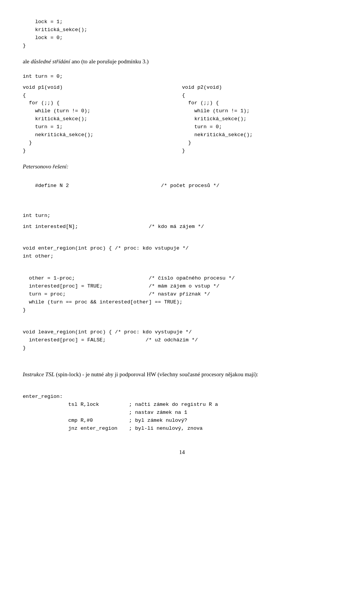 The height and width of the screenshot is (597, 364). I want to click on asm-tsl-instr: tsl R,lock, so click(99, 405).